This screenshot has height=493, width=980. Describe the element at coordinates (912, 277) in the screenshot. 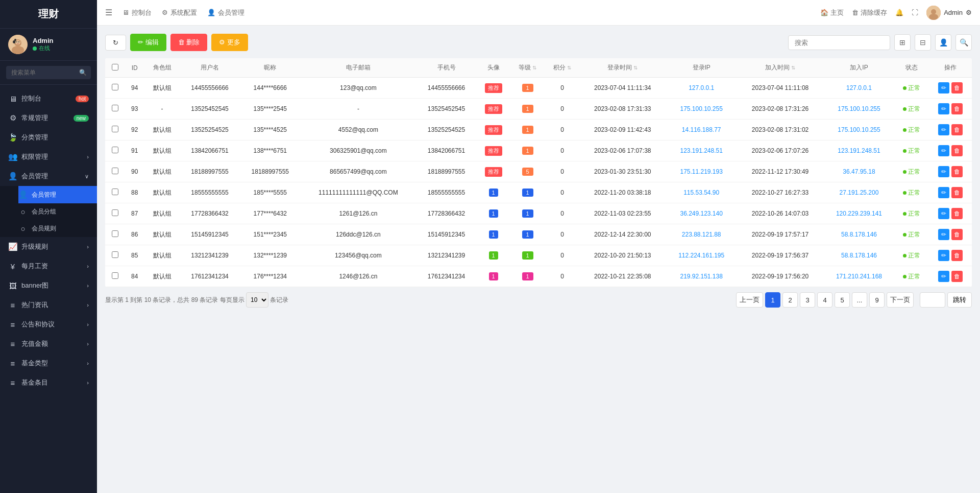

I see `cell-status: 正常` at that location.